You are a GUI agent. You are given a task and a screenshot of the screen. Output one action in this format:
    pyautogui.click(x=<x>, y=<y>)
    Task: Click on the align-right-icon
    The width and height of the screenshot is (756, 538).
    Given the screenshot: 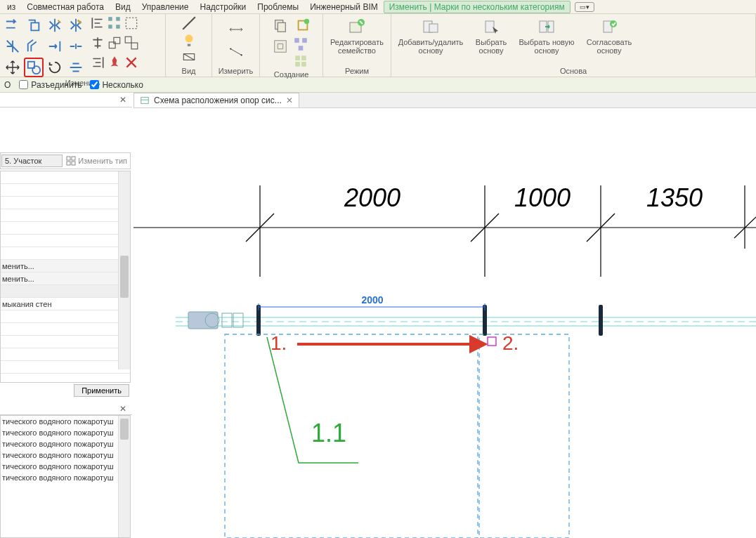 What is the action you would take?
    pyautogui.click(x=98, y=63)
    